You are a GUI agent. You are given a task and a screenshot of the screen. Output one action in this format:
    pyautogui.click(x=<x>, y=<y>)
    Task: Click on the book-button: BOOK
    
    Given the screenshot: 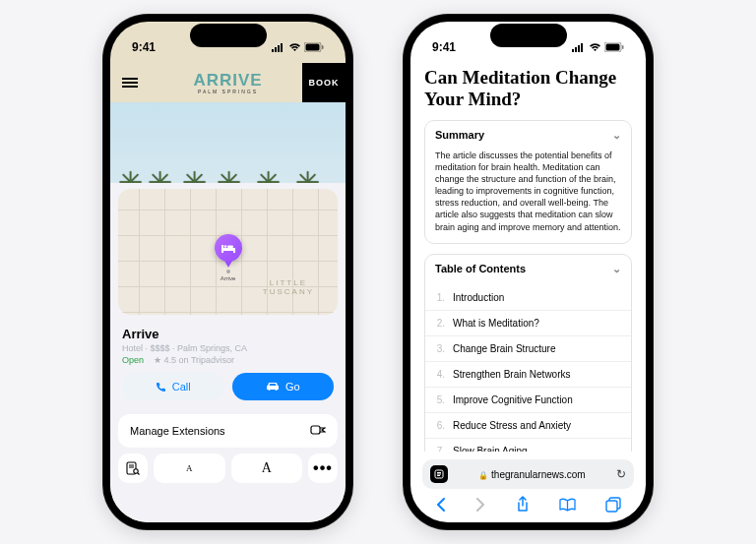 What is the action you would take?
    pyautogui.click(x=324, y=83)
    